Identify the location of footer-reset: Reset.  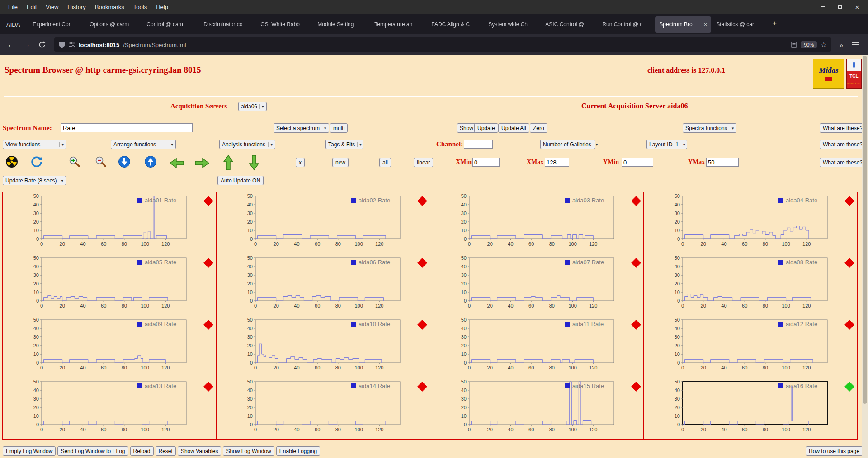
(165, 451).